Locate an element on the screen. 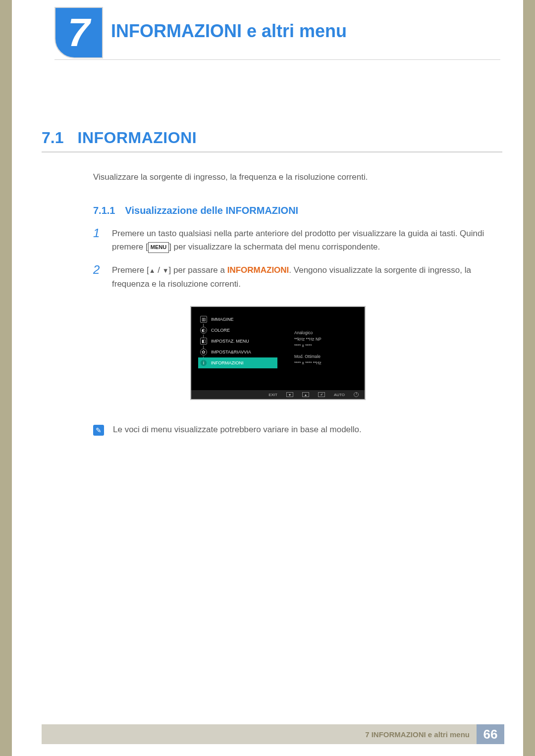 Image resolution: width=535 pixels, height=756 pixels. osd-up-icon: ▲ is located at coordinates (306, 395).